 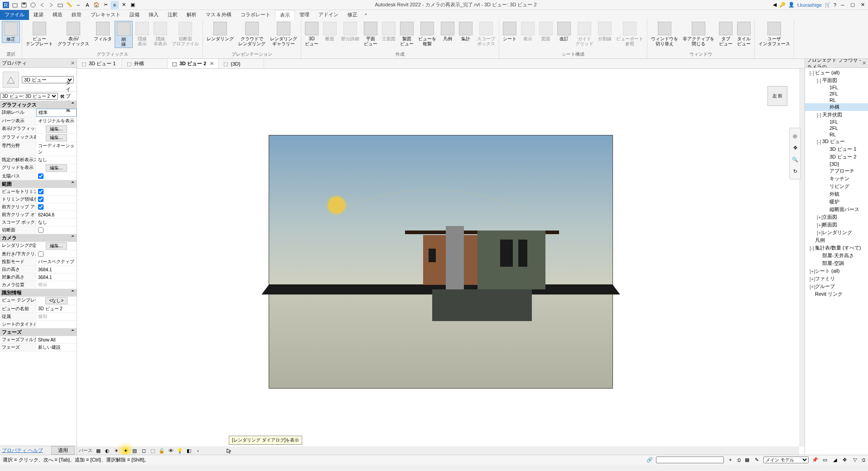 What do you see at coordinates (98, 451) in the screenshot?
I see `detail-level-icon: ▦` at bounding box center [98, 451].